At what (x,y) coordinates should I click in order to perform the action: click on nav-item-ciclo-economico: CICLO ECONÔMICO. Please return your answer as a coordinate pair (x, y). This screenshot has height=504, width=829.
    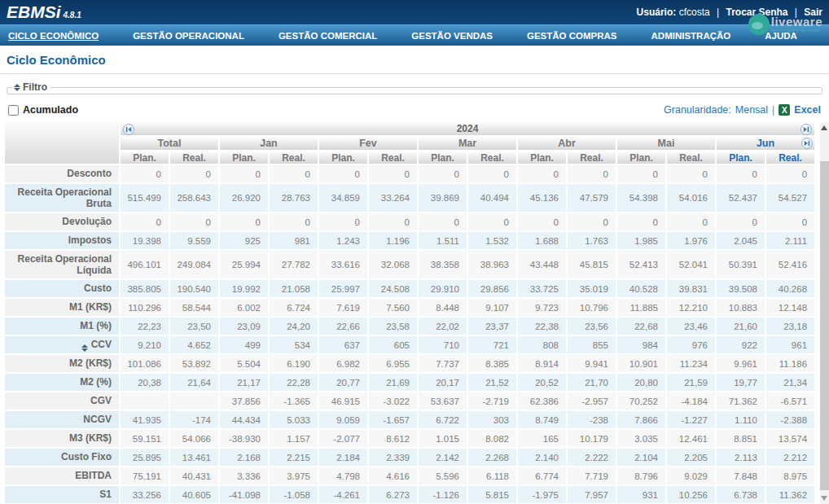
    Looking at the image, I should click on (54, 36).